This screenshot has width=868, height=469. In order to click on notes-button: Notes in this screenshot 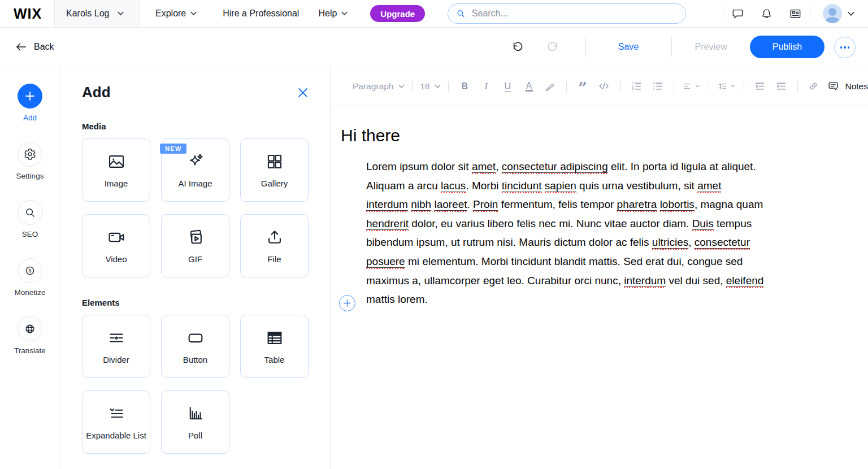, I will do `click(848, 86)`.